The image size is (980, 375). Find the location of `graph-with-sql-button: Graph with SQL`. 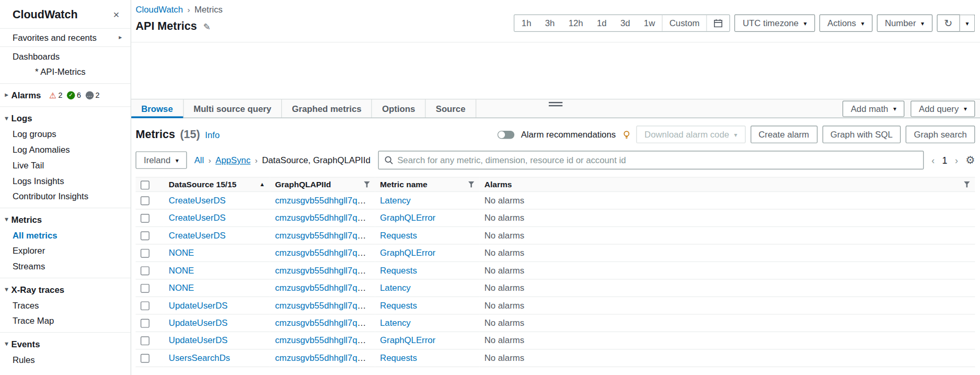

graph-with-sql-button: Graph with SQL is located at coordinates (861, 134).